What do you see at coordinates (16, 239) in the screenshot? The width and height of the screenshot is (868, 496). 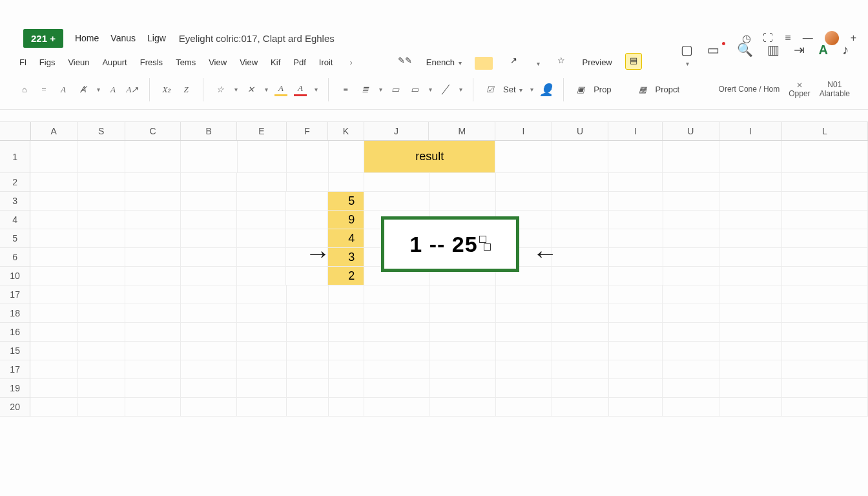 I see `row-header: 5` at bounding box center [16, 239].